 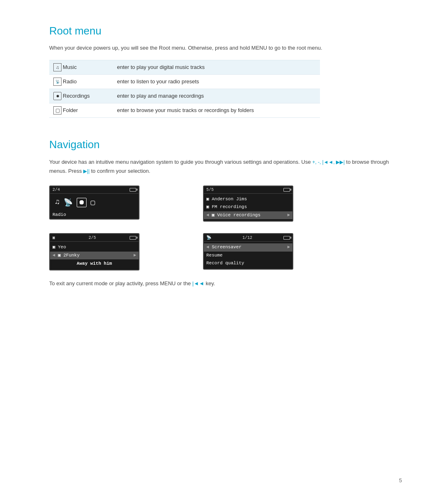 What do you see at coordinates (81, 82) in the screenshot?
I see `radio-menu-item: 📡 Radio` at bounding box center [81, 82].